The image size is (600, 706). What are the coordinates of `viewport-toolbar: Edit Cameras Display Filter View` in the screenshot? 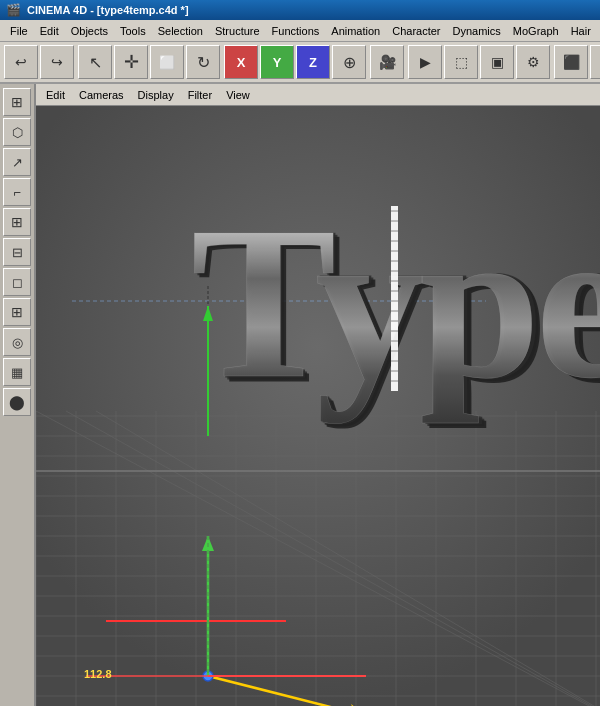 It's located at (318, 95).